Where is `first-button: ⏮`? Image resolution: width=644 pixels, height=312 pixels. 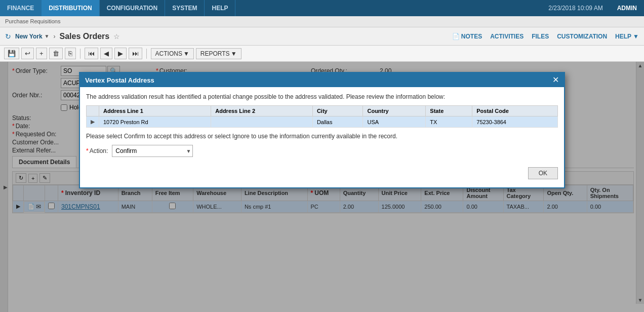 first-button: ⏮ is located at coordinates (91, 54).